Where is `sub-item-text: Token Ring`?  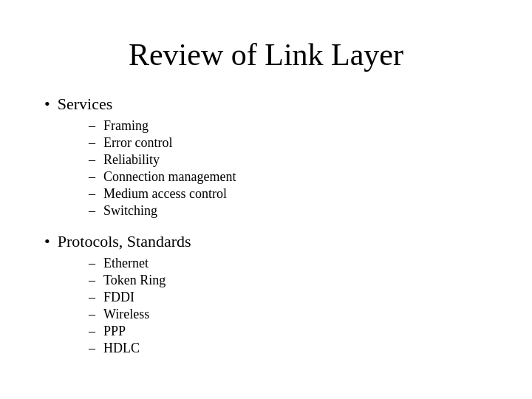
sub-item-text: Token Ring is located at coordinates (134, 281).